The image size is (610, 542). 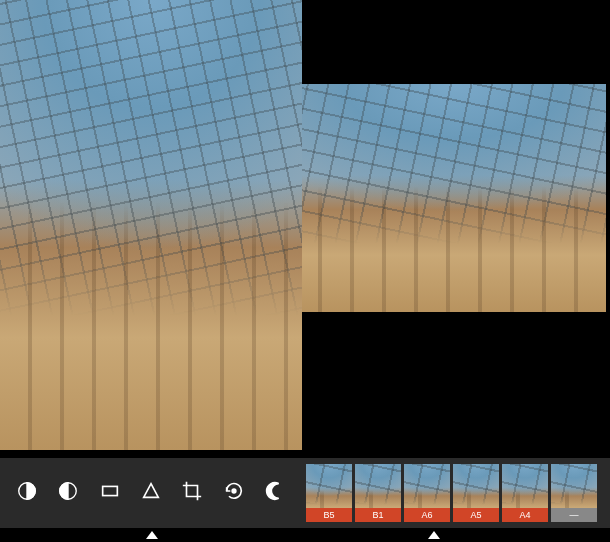 What do you see at coordinates (329, 515) in the screenshot?
I see `filter-label: B5` at bounding box center [329, 515].